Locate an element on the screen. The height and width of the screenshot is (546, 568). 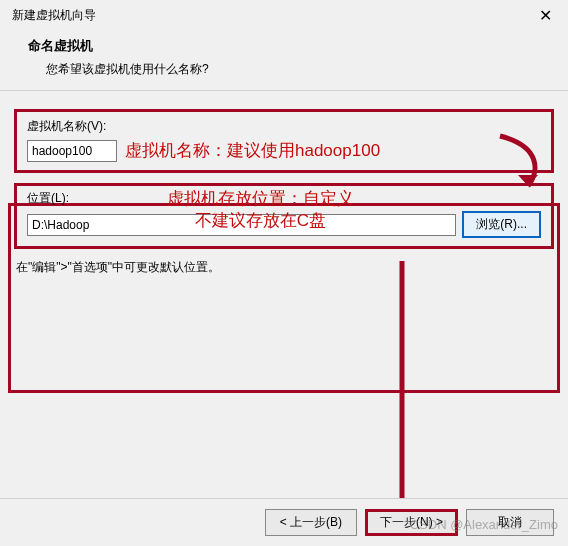
wizard-header: 命名虚拟机 您希望该虚拟机使用什么名称? is located at coordinates (284, 60).